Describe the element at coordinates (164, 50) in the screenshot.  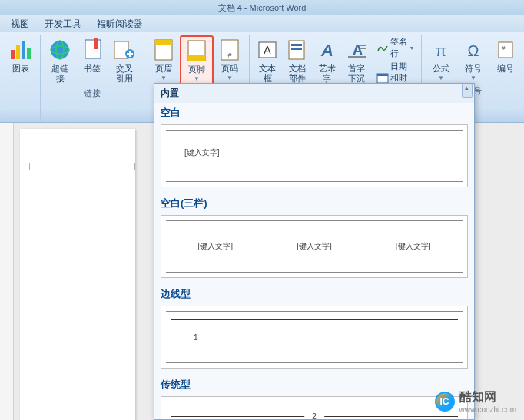
I see `header-icon` at that location.